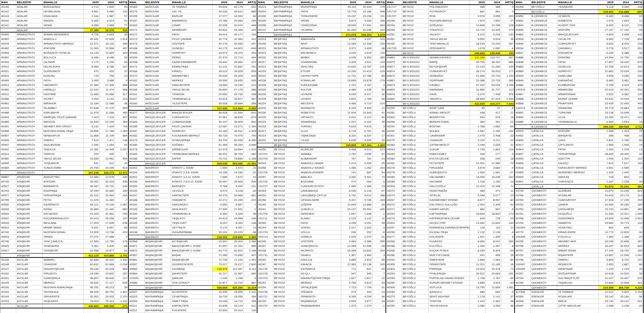 The height and width of the screenshot is (313, 644). What do you see at coordinates (449, 297) in the screenshot?
I see `cell-mahalle: ŞEHİT MUHTAR` at bounding box center [449, 297].